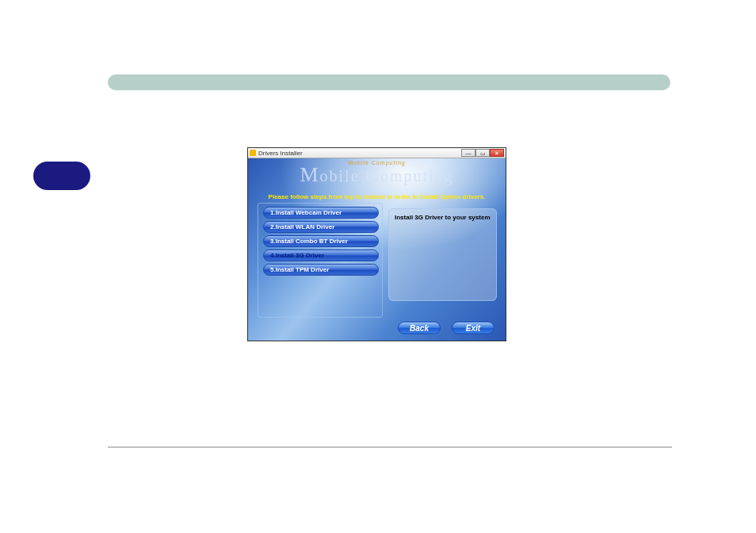 Image resolution: width=756 pixels, height=533 pixels. I want to click on close-button: ✕, so click(497, 153).